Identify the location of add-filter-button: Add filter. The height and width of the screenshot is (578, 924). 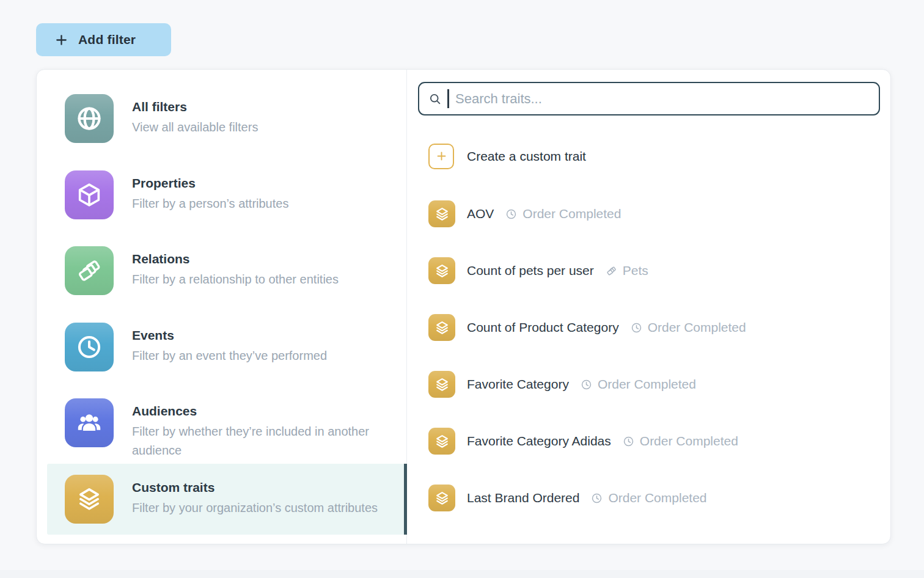
(104, 40).